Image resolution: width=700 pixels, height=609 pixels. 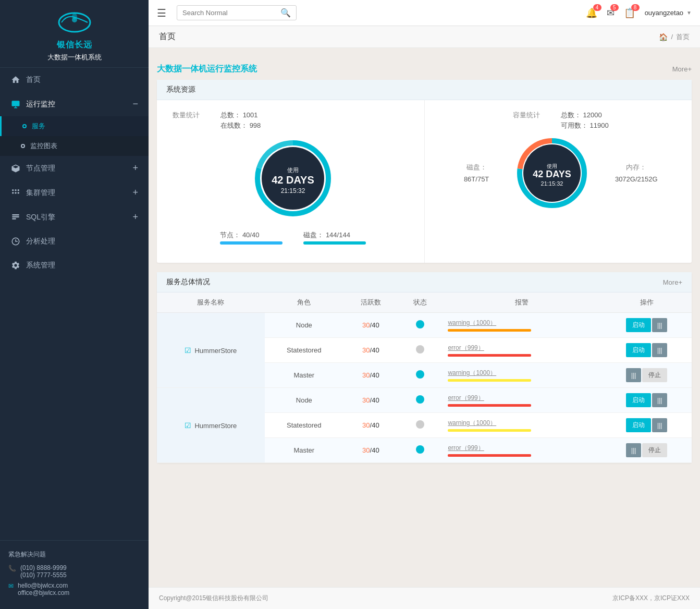 What do you see at coordinates (304, 400) in the screenshot?
I see `service-role-1-0: Node` at bounding box center [304, 400].